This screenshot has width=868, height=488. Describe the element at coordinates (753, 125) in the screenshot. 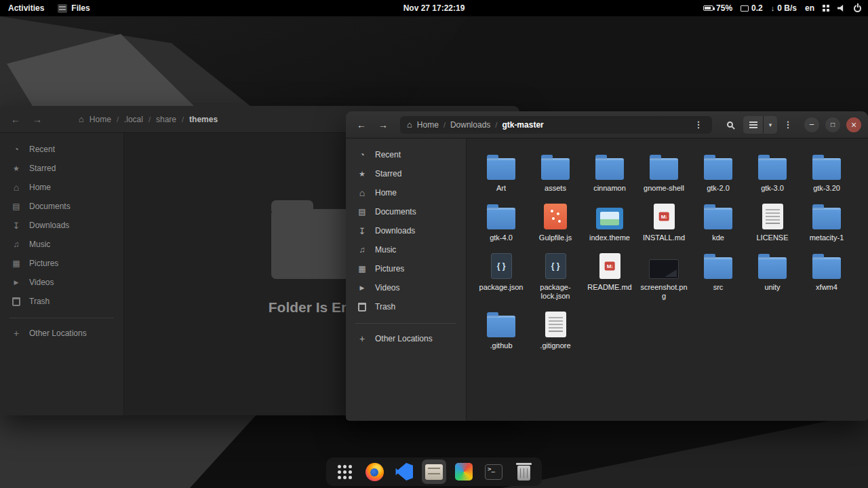

I see `list-view-button` at that location.